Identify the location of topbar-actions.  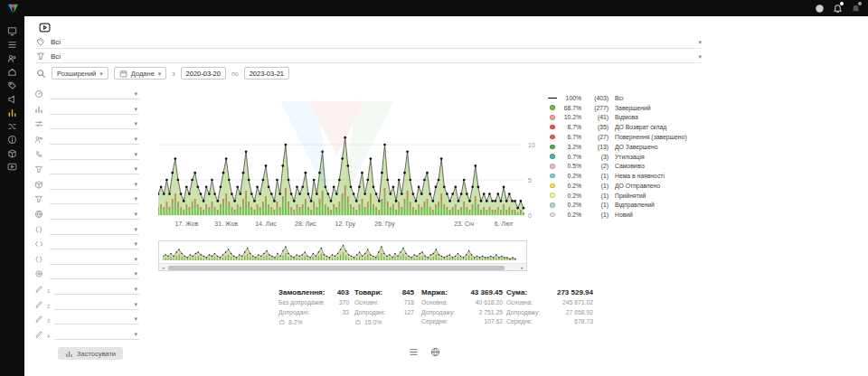
(837, 8).